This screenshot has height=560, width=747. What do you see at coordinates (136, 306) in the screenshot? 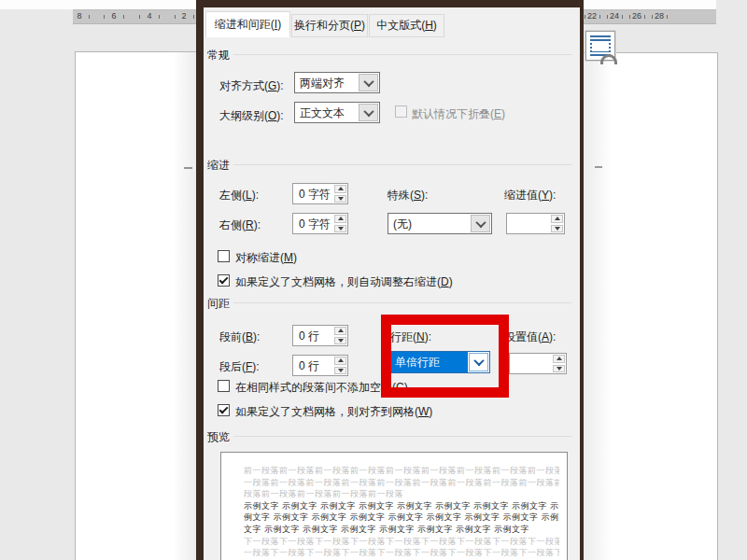
I see `document-page-left` at bounding box center [136, 306].